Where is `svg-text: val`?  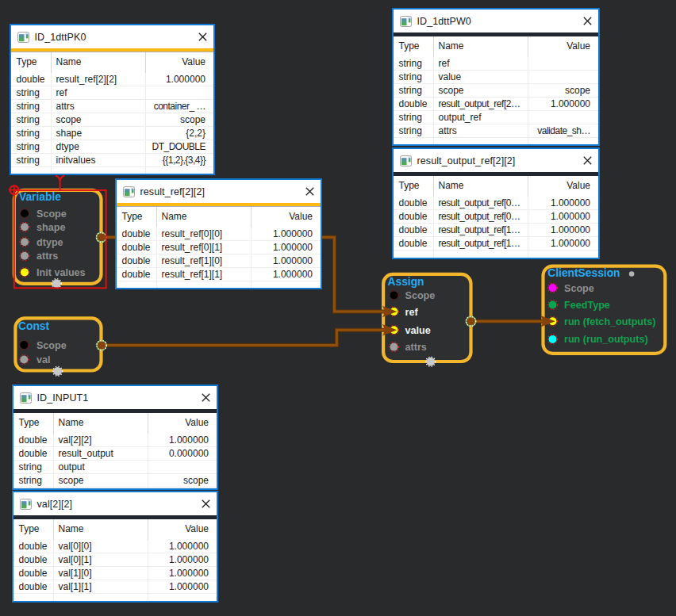
svg-text: val is located at coordinates (44, 360).